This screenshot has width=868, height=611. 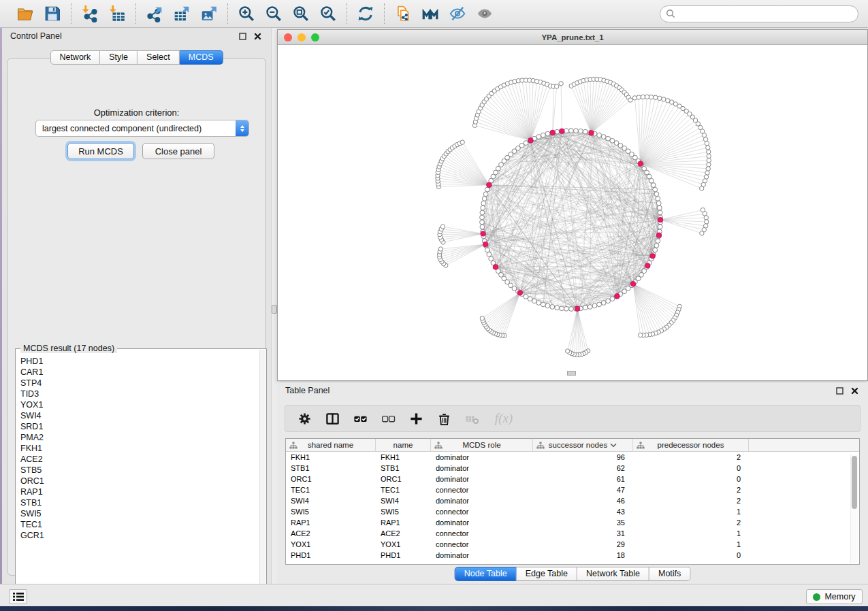 I want to click on control-tab-select: Select, so click(x=159, y=57).